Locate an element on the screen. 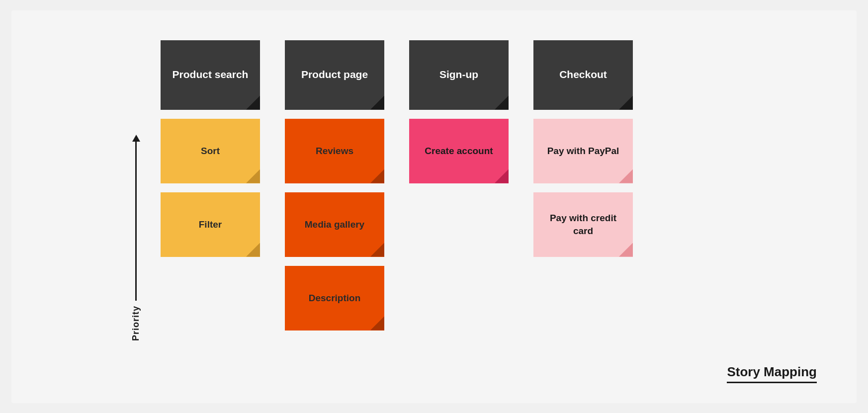  header-note-product-search: Product search is located at coordinates (210, 75).